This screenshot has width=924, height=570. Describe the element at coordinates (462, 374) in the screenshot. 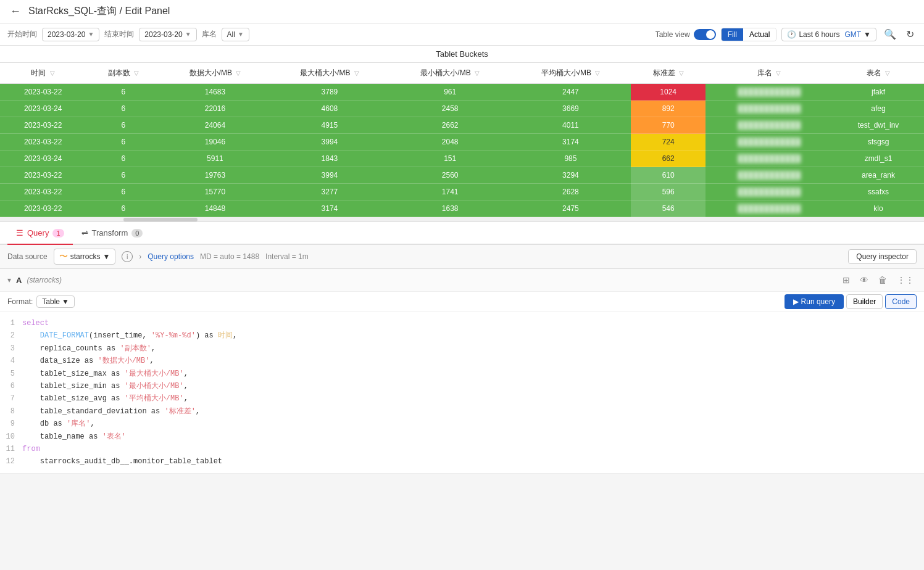

I see `code-line: 5 tablet_size_max as '最大桶大小/MB',` at that location.